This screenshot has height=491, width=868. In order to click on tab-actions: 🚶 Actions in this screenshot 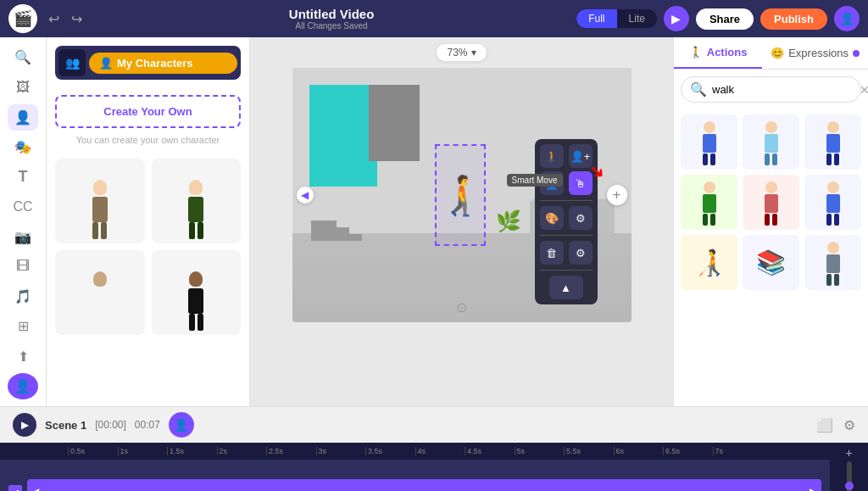, I will do `click(718, 53)`.